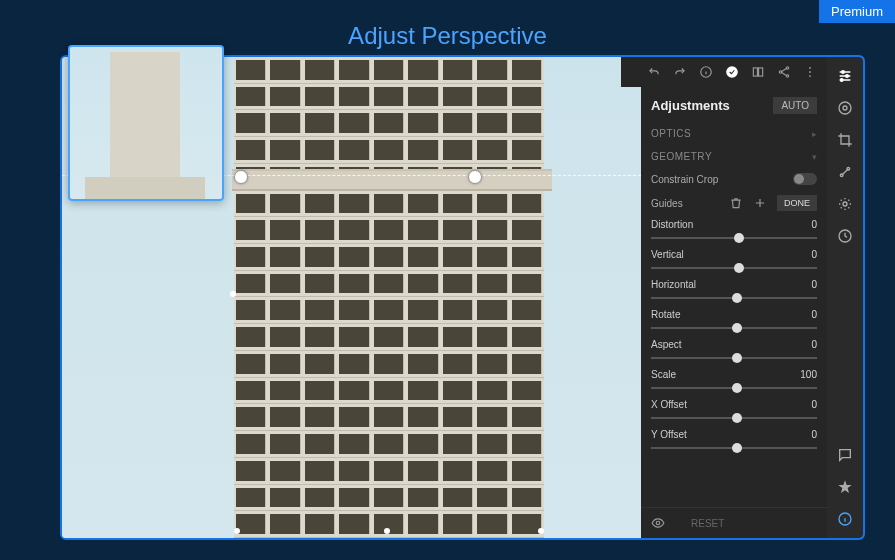 This screenshot has width=895, height=560. I want to click on slider-horizontal: Horizontal0, so click(734, 291).